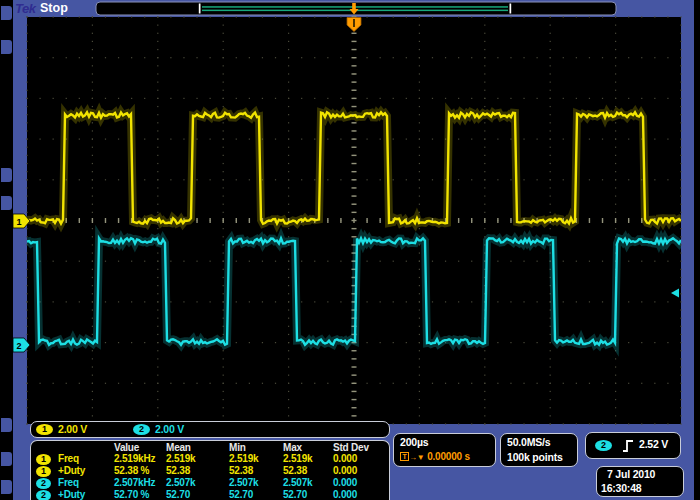  I want to click on time-readout: 16:30:48, so click(621, 488).